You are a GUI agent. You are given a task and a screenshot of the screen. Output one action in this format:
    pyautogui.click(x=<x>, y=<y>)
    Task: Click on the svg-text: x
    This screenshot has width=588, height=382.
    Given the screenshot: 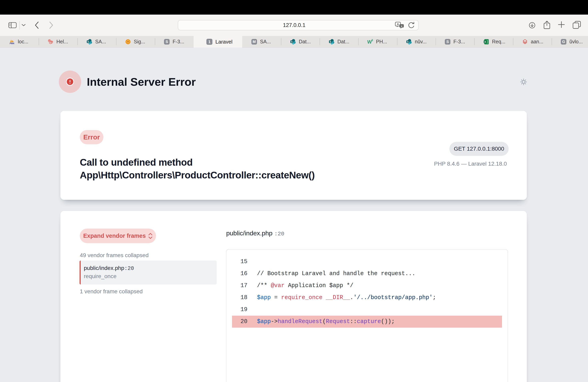 What is the action you would take?
    pyautogui.click(x=402, y=26)
    